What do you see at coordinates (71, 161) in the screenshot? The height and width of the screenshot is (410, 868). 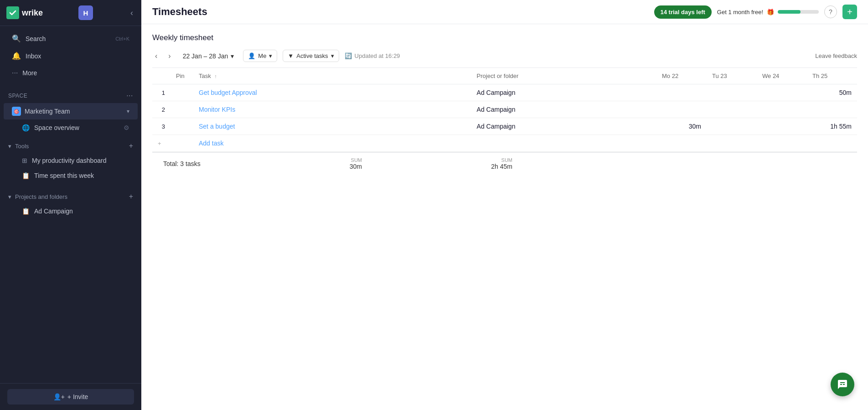 I see `sidebar-item-productivity: ⊞ My productivity dashboard` at bounding box center [71, 161].